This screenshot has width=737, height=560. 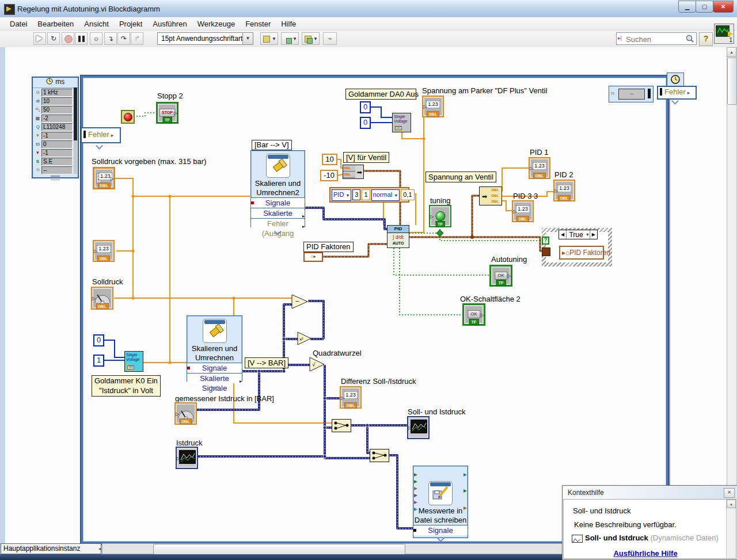 I want to click on context-help-titlebar: Kontexthilfe, so click(x=649, y=493).